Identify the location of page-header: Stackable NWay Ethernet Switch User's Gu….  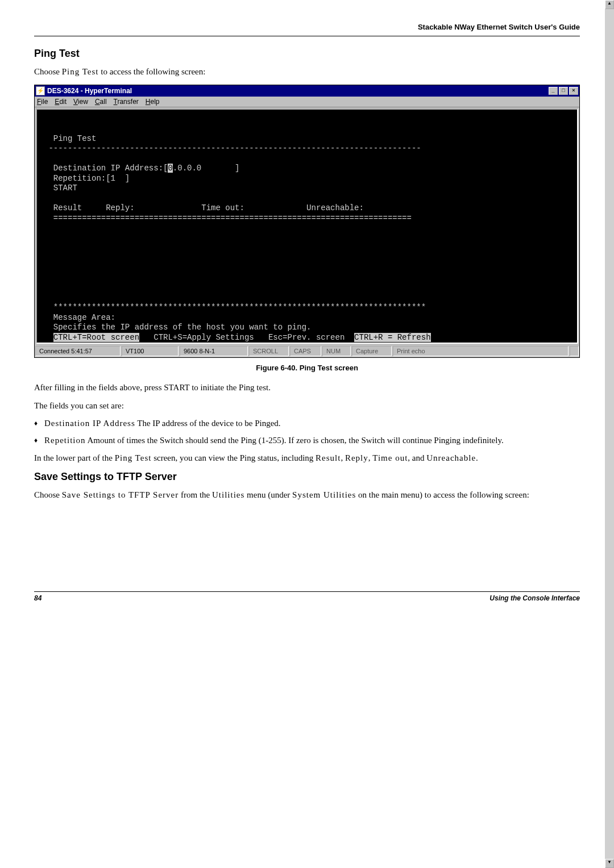
(307, 18).